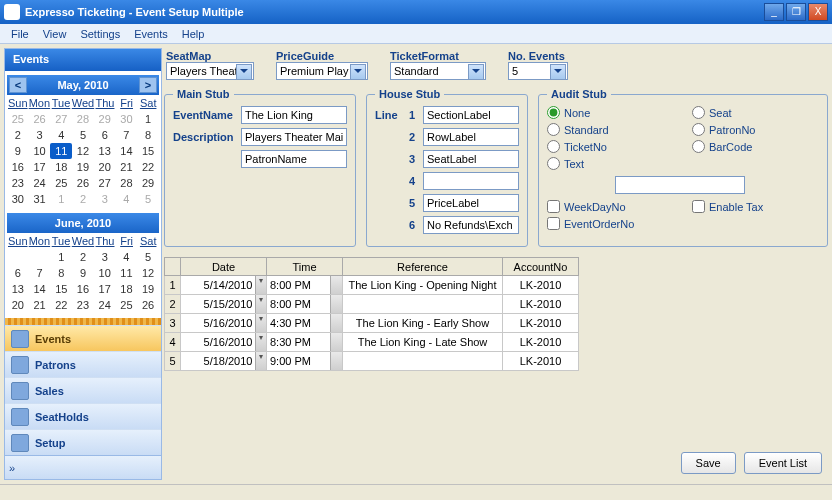  What do you see at coordinates (83, 282) in the screenshot?
I see `calendar2-grid: 1234567891011121314151617181920212223242…` at bounding box center [83, 282].